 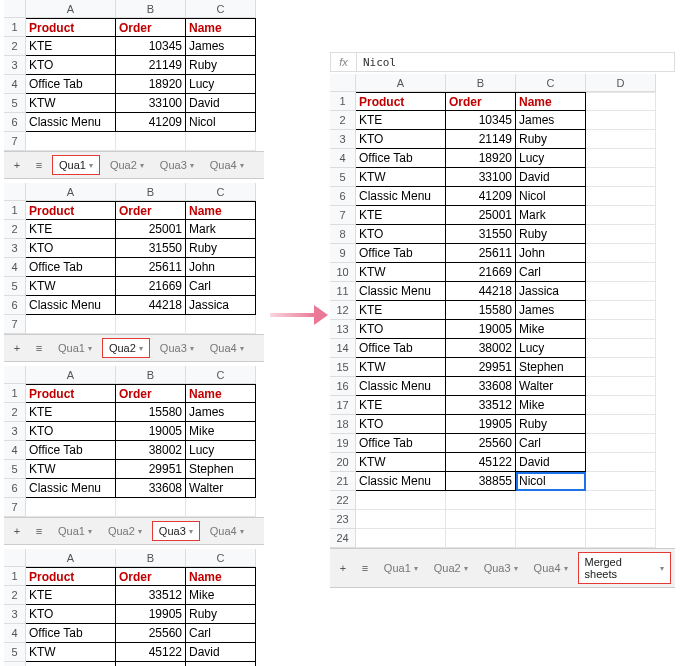 I want to click on cell-order: 33608, so click(x=481, y=386).